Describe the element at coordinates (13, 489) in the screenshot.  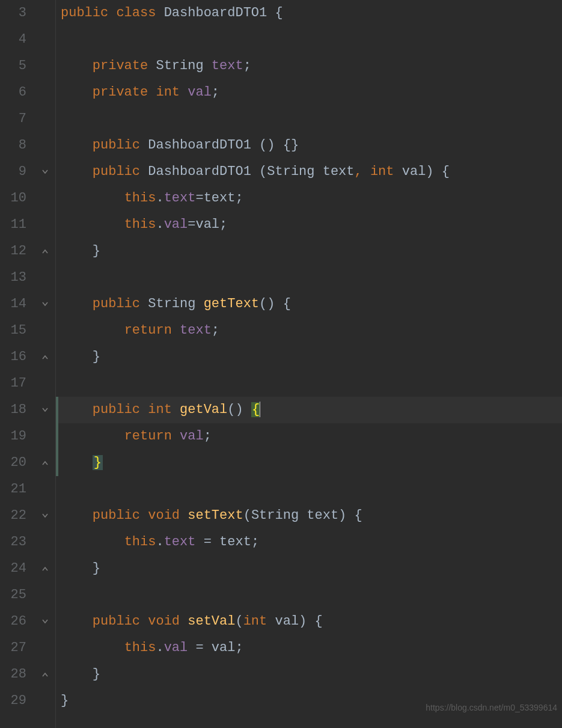
I see `line-number: 21` at that location.